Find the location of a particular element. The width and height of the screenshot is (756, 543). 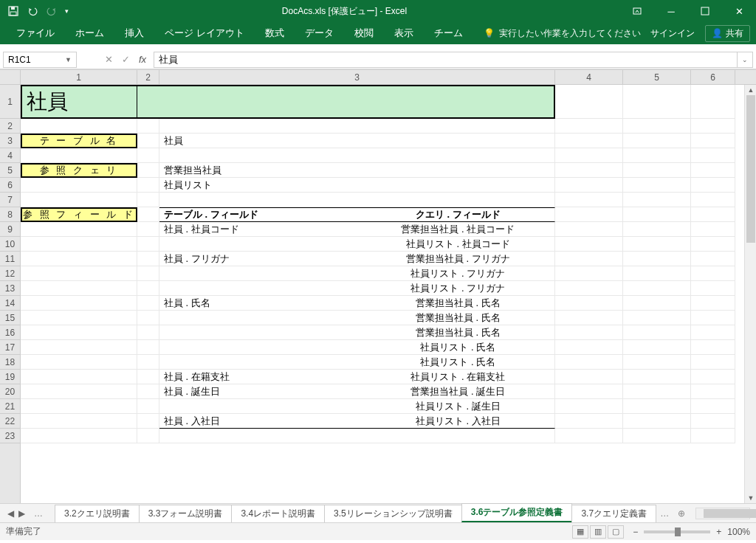

row-header: 10 is located at coordinates (10, 244).